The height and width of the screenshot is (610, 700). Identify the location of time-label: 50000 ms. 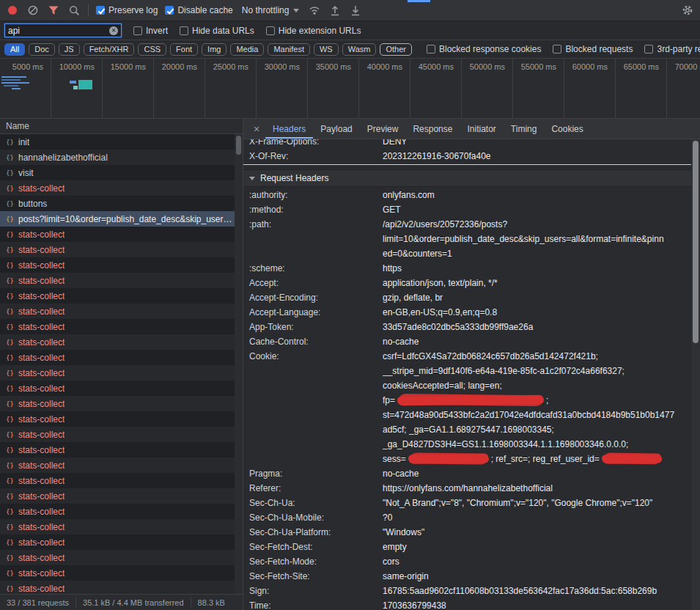
(487, 67).